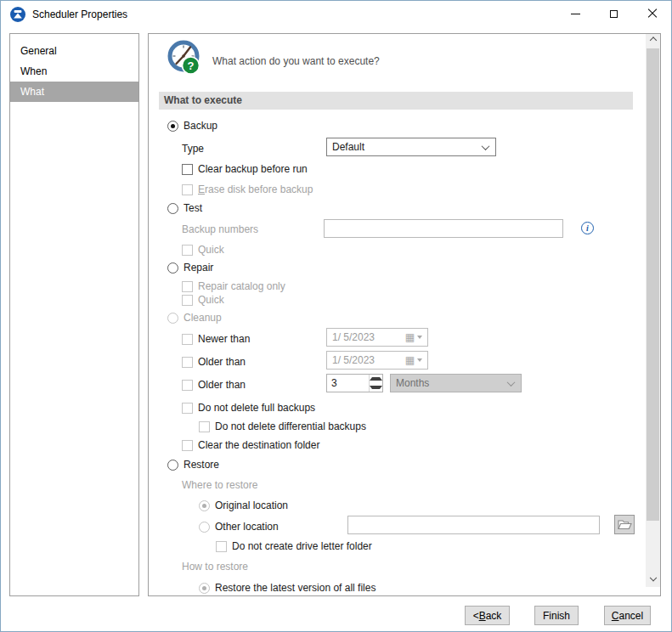 The image size is (672, 632). I want to click on older-unit-value: Months, so click(413, 383).